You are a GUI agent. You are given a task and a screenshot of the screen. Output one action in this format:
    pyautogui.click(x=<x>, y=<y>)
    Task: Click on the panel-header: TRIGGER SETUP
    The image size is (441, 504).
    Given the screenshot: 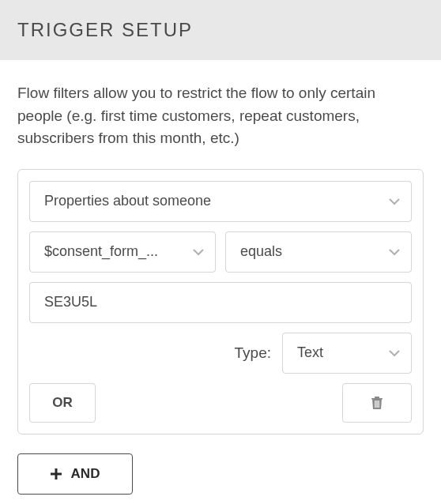 What is the action you would take?
    pyautogui.click(x=220, y=30)
    